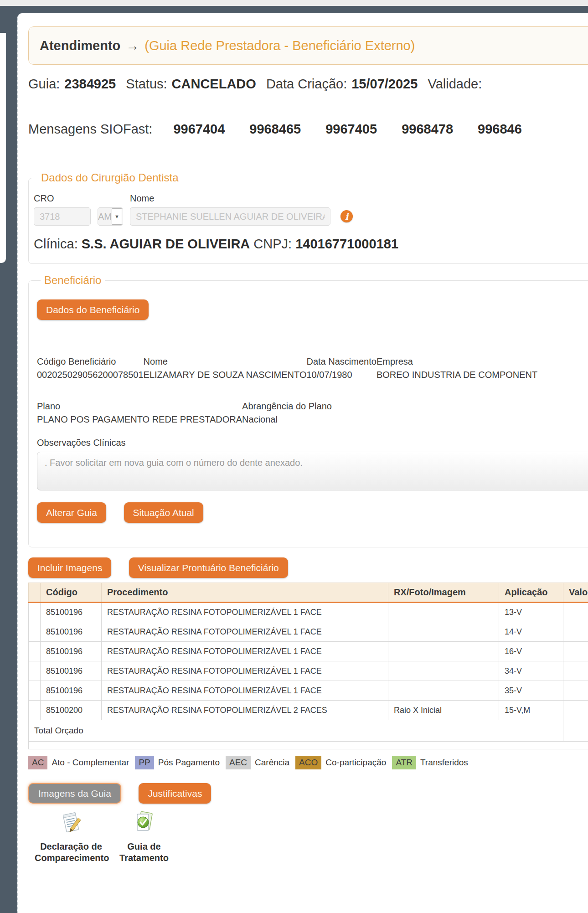 This screenshot has height=913, width=588. Describe the element at coordinates (214, 84) in the screenshot. I see `status-value: CANCELADO` at that location.